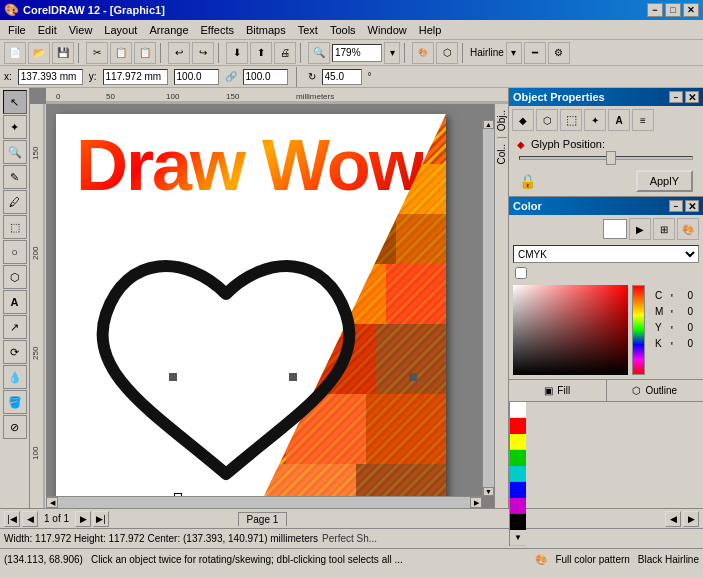 The width and height of the screenshot is (703, 578). What do you see at coordinates (423, 53) in the screenshot?
I see `fill-color-button: 🎨` at bounding box center [423, 53].